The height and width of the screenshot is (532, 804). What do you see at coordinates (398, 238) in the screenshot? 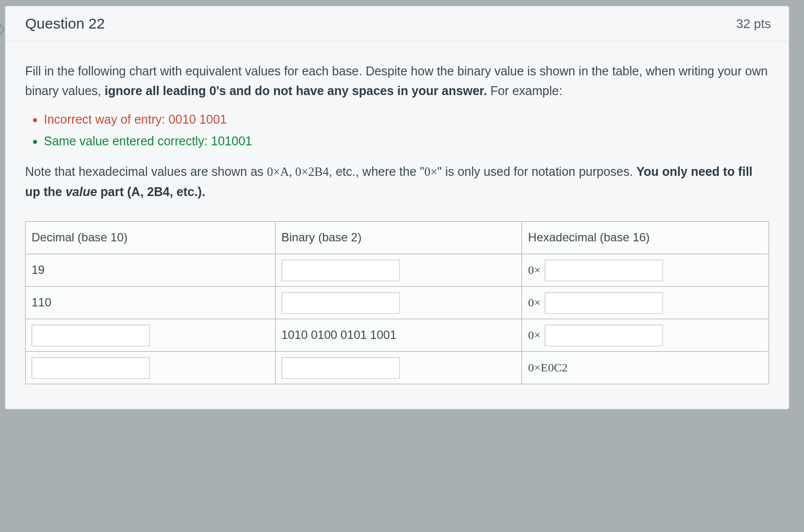
I see `col-header-binary: Binary (base 2)` at bounding box center [398, 238].